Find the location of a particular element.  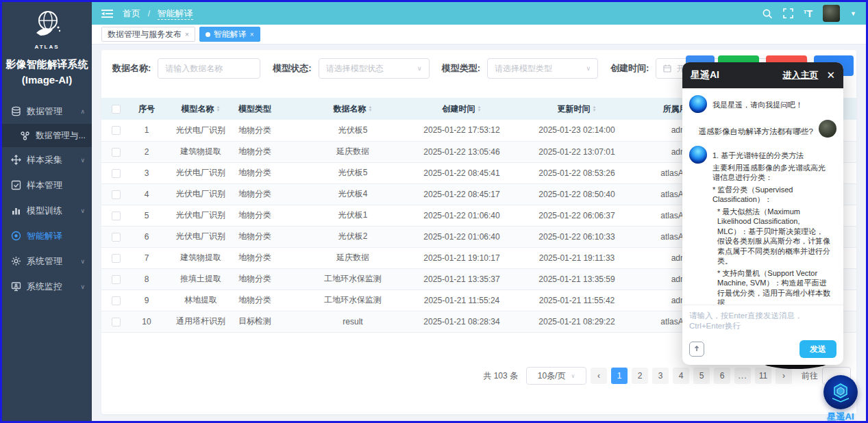

check-square-icon is located at coordinates (16, 185).